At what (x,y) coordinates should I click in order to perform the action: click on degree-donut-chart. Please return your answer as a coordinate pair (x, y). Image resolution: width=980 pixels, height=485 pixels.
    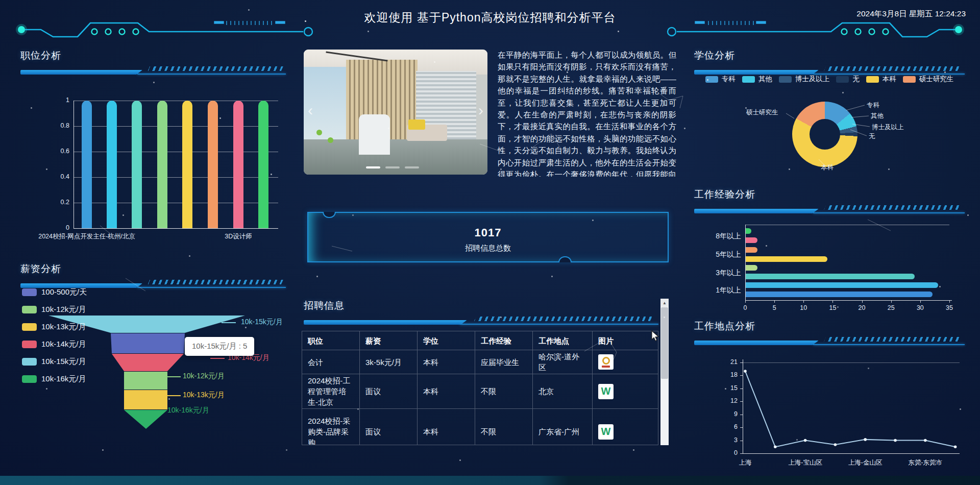
    Looking at the image, I should click on (825, 134).